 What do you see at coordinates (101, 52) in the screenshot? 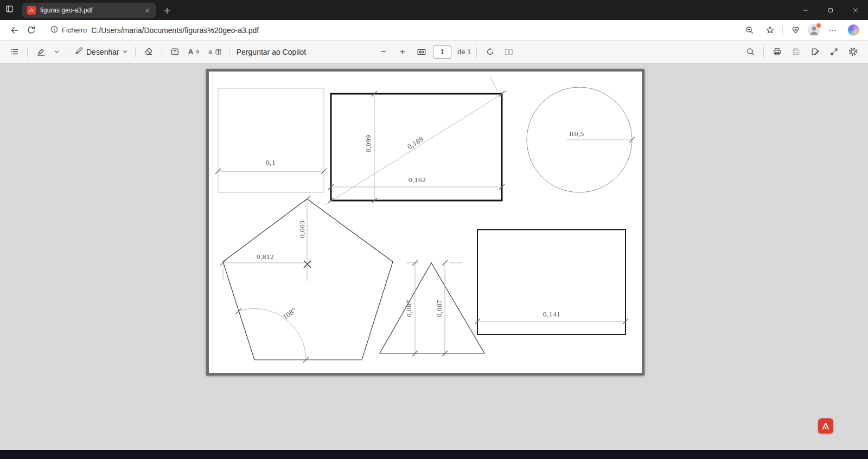
I see `draw-button: Desenhar` at bounding box center [101, 52].